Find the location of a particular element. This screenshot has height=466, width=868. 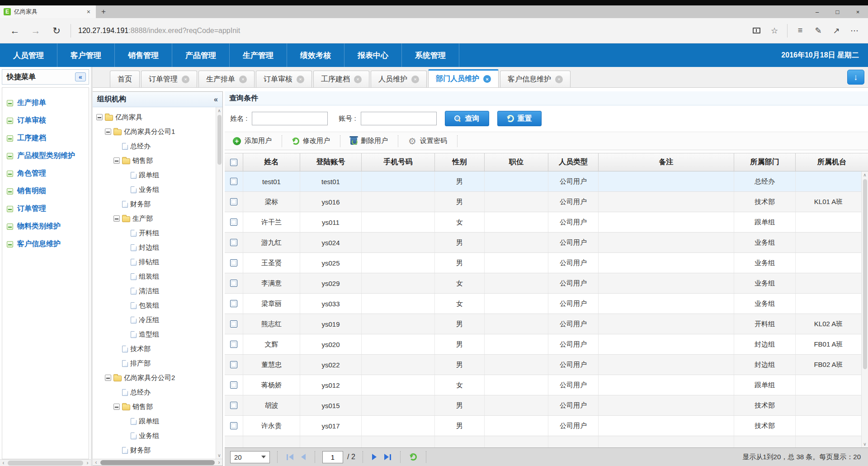

maximize-button: □ is located at coordinates (837, 12).